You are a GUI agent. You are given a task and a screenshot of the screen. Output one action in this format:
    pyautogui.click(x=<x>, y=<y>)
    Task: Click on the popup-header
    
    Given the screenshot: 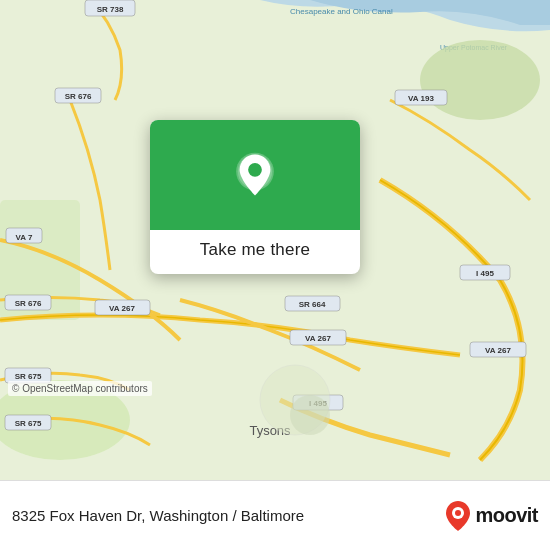 What is the action you would take?
    pyautogui.click(x=255, y=175)
    